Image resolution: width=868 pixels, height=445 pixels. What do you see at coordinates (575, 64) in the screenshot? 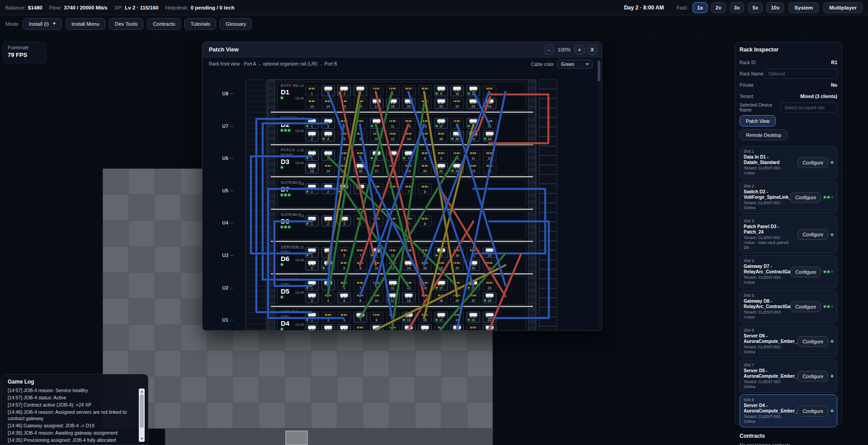
I see `cable-color-select: Green` at bounding box center [575, 64].